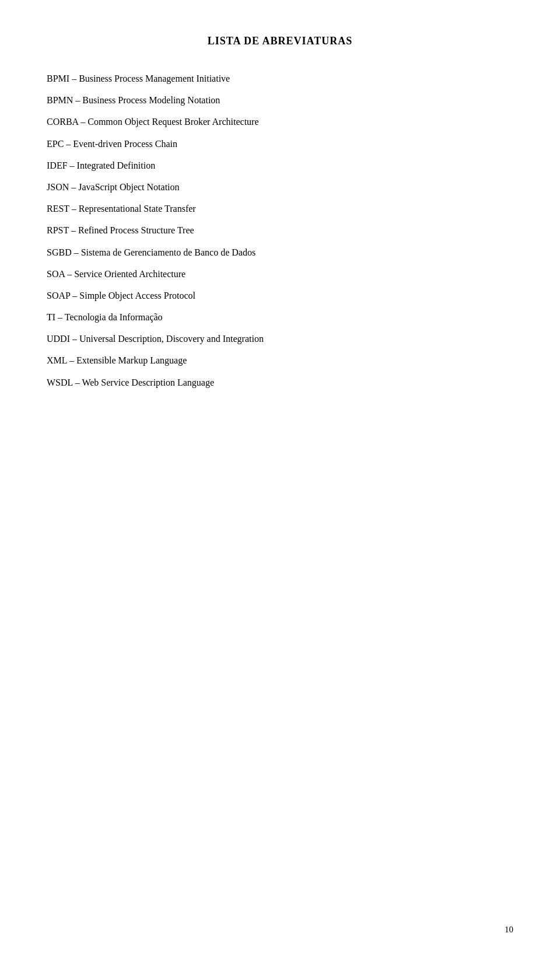  Describe the element at coordinates (280, 41) in the screenshot. I see `page-title: LISTA DE ABREVIATURAS` at that location.